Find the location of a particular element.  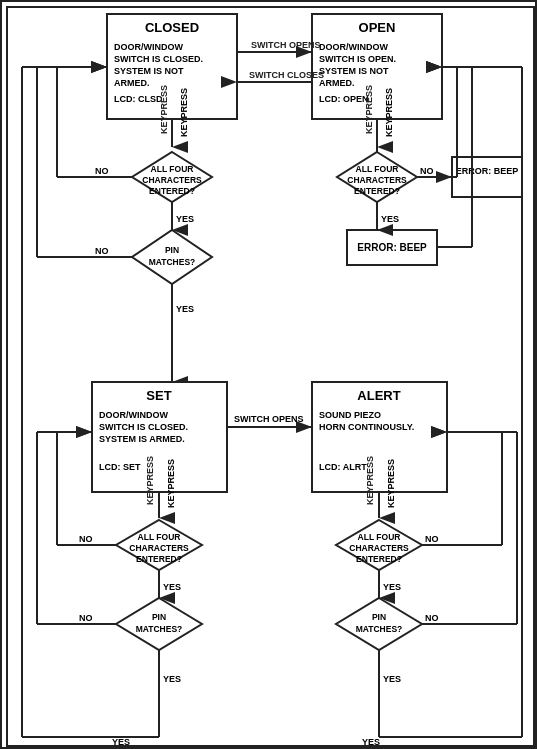

svg-text: ALERT is located at coordinates (378, 396).